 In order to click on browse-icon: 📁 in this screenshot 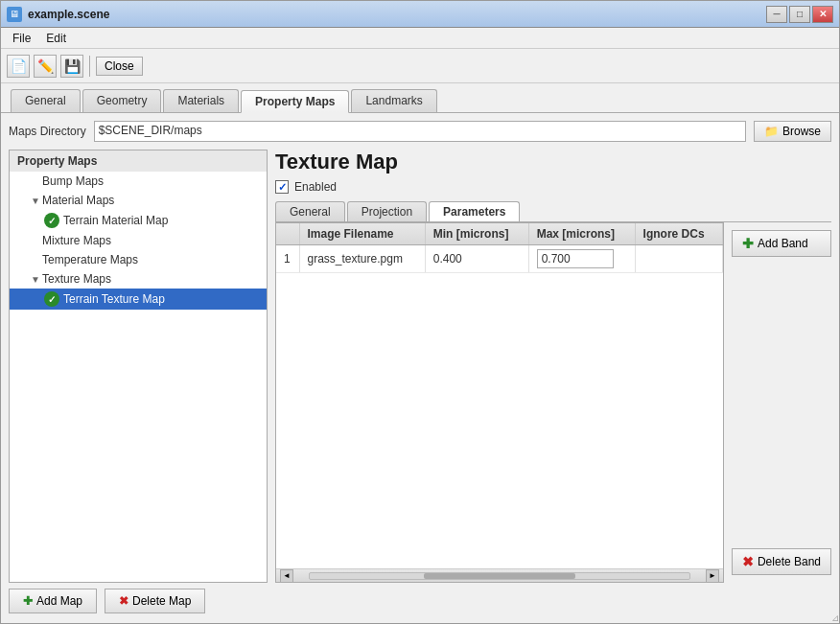, I will do `click(771, 131)`.